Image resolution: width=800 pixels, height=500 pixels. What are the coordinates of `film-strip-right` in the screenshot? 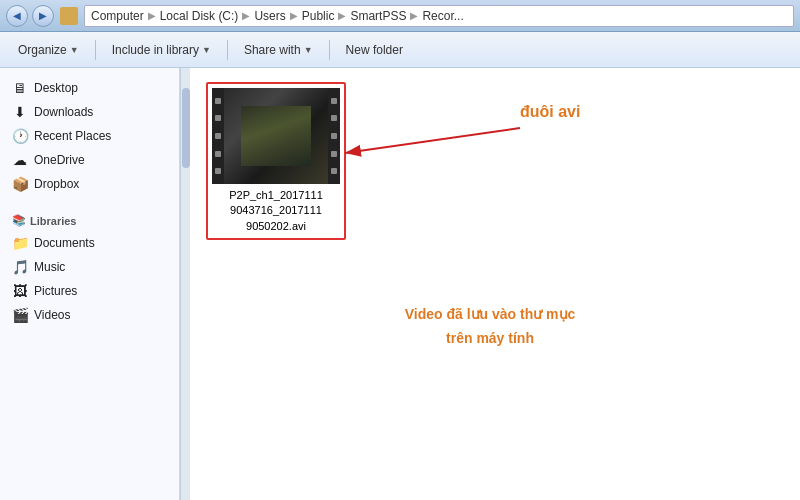 It's located at (334, 136).